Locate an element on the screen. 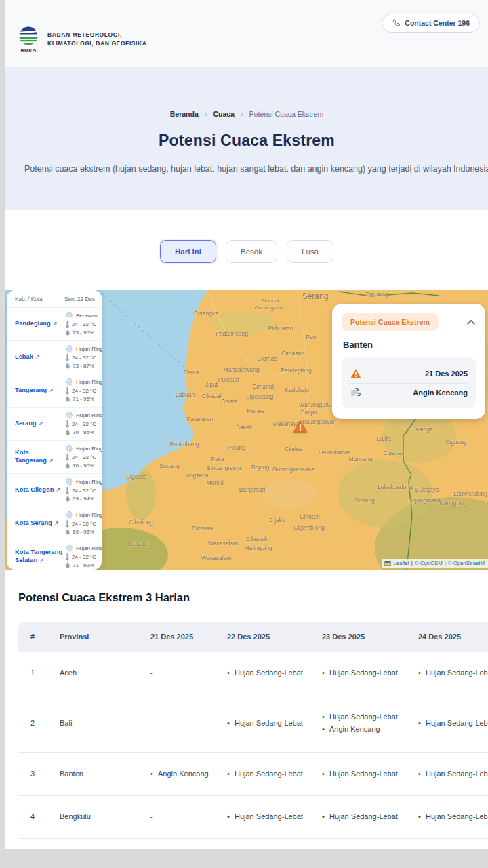 The height and width of the screenshot is (868, 488). temp-range: 24 - 32 °C is located at coordinates (84, 391).